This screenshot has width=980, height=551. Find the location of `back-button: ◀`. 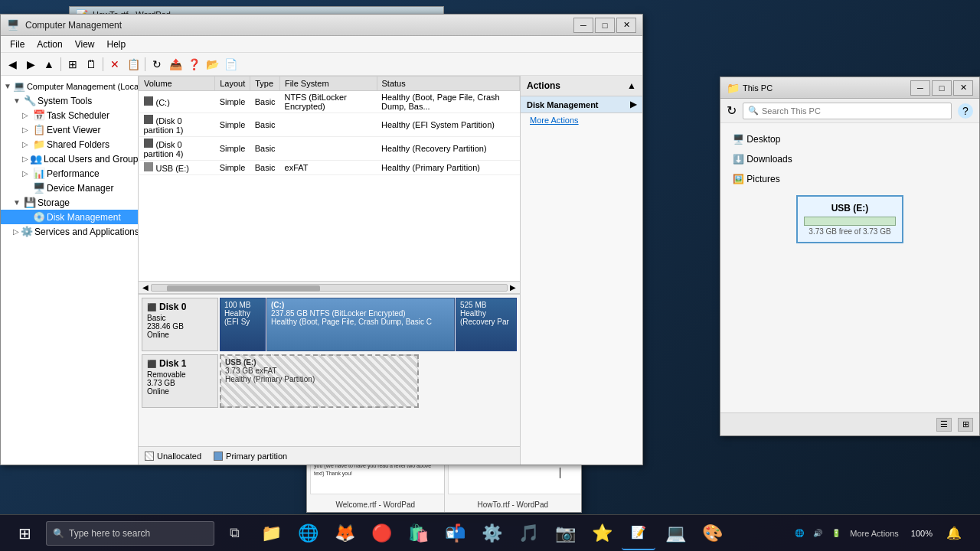

back-button: ◀ is located at coordinates (12, 64).